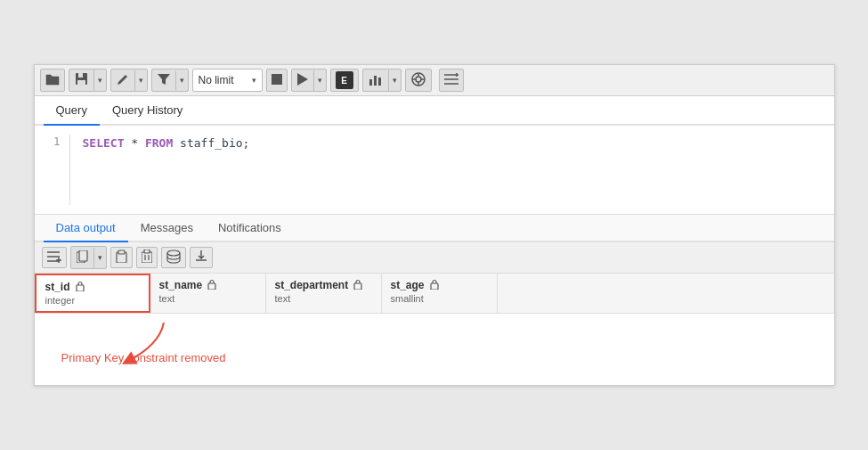 Image resolution: width=868 pixels, height=450 pixels. Describe the element at coordinates (434, 258) in the screenshot. I see `result-toolbar: ▾` at that location.